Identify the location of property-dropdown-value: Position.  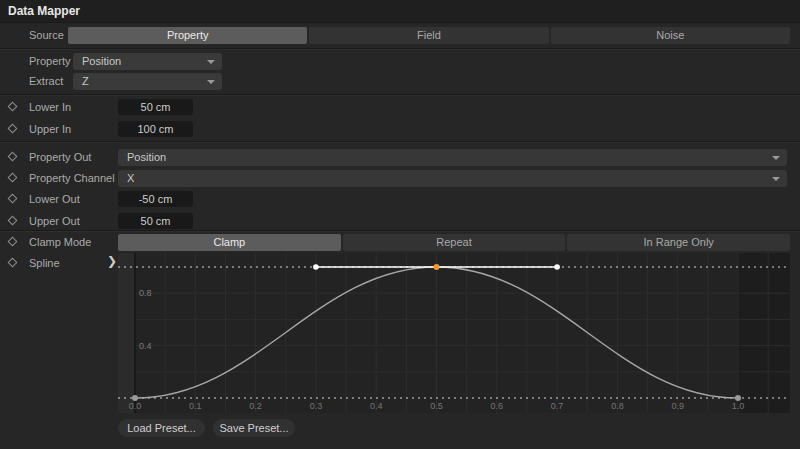
(102, 61).